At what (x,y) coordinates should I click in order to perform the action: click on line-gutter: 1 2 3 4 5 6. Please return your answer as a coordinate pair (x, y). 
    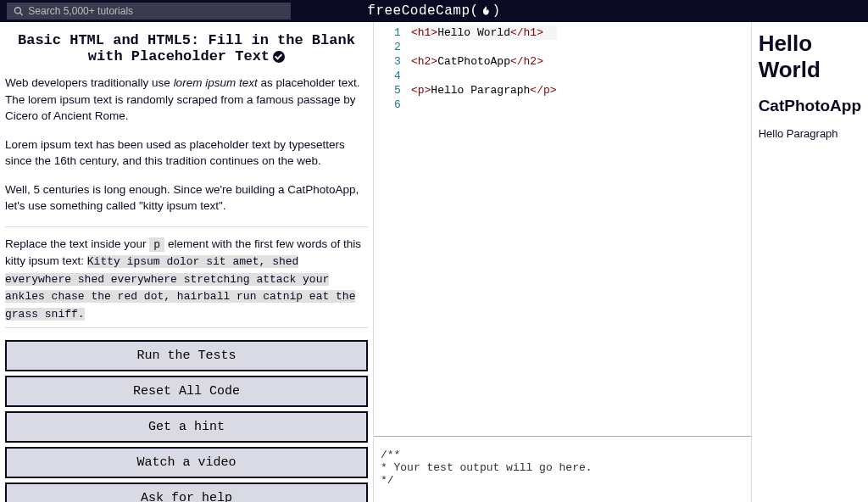
    Looking at the image, I should click on (392, 229).